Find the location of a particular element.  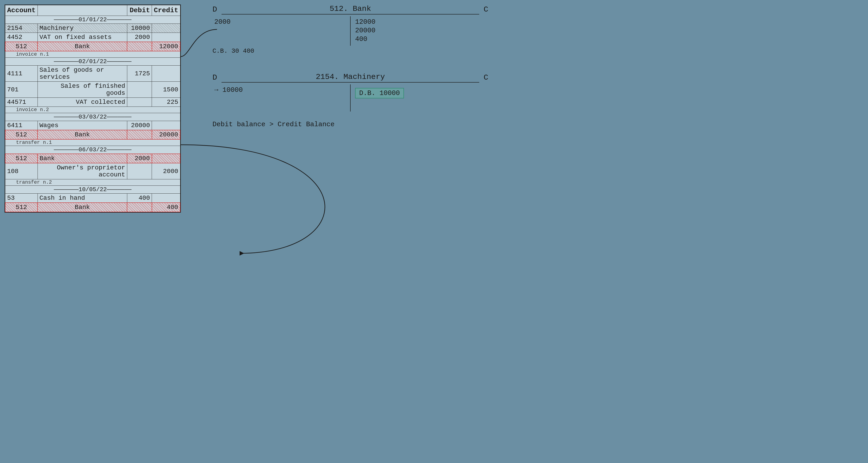

entry-512-bank-3: 512 Bank 2000 is located at coordinates (93, 158).